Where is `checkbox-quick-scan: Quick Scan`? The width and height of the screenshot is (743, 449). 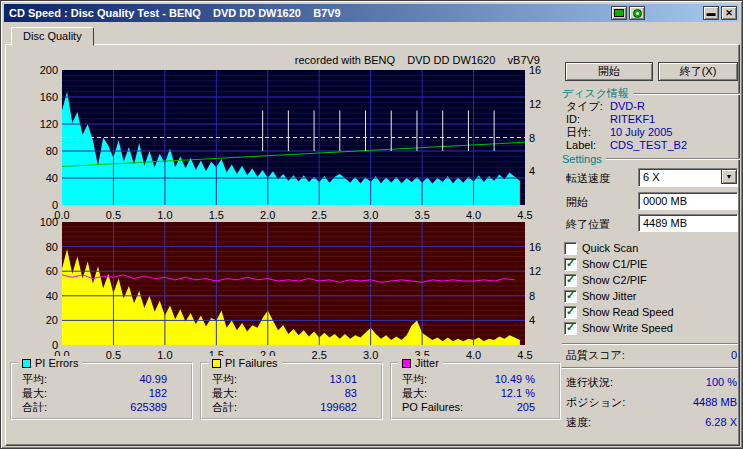 checkbox-quick-scan: Quick Scan is located at coordinates (601, 248).